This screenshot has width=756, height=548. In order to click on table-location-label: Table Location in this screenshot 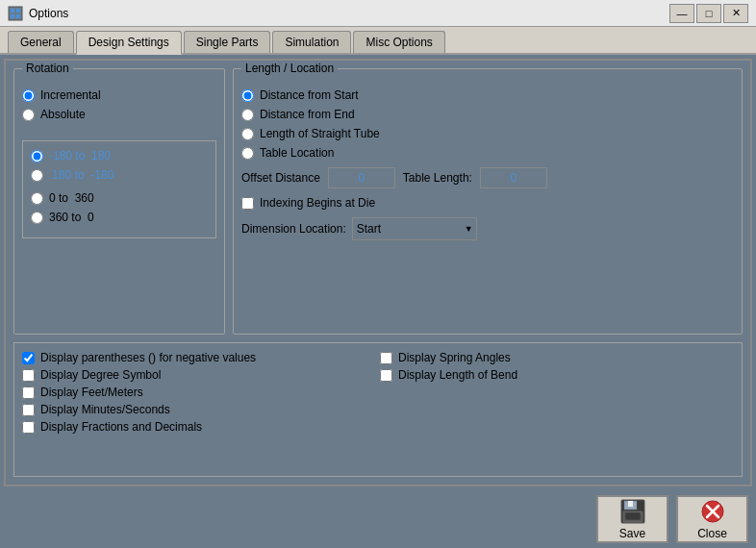, I will do `click(296, 153)`.